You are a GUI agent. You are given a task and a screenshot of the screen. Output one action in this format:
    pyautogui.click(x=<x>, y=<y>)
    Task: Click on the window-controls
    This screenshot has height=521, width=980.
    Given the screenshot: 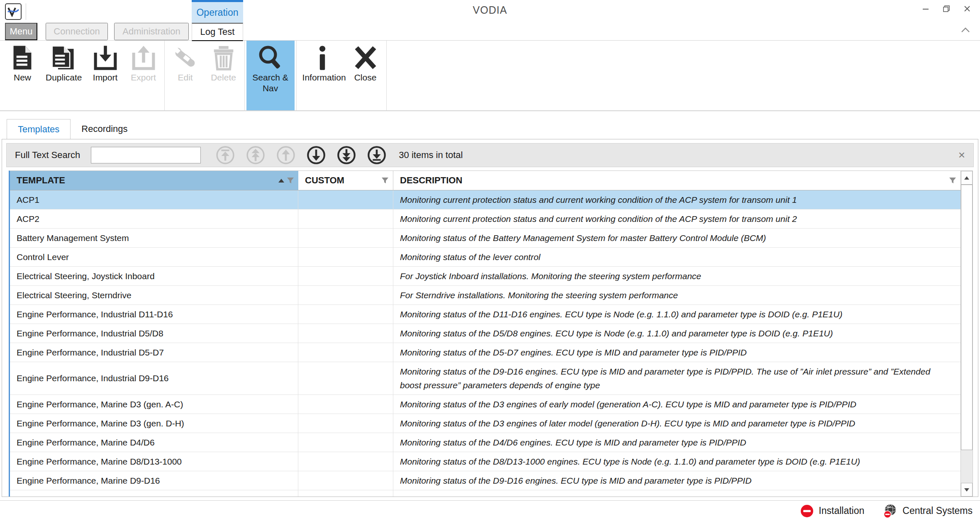 What is the action you would take?
    pyautogui.click(x=946, y=9)
    